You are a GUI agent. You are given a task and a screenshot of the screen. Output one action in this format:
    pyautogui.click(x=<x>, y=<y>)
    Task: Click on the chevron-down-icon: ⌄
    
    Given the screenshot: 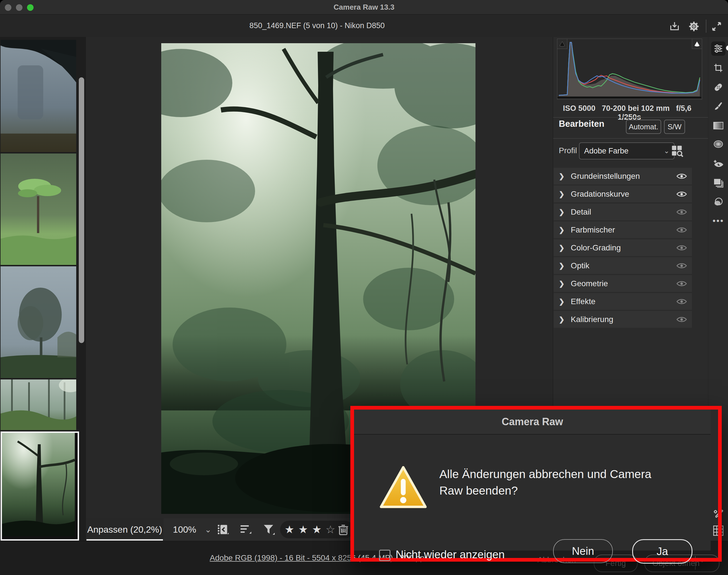 What is the action you would take?
    pyautogui.click(x=667, y=151)
    